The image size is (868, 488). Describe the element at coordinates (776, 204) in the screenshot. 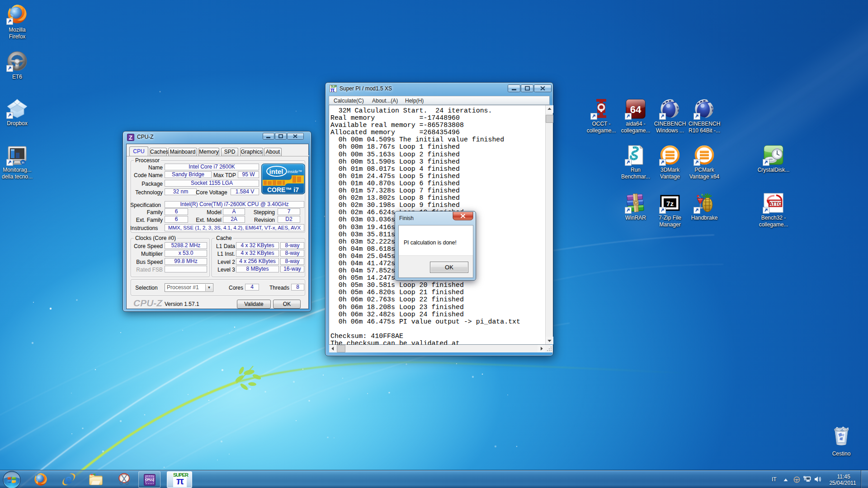

I see `svg-text: ATTO` at that location.